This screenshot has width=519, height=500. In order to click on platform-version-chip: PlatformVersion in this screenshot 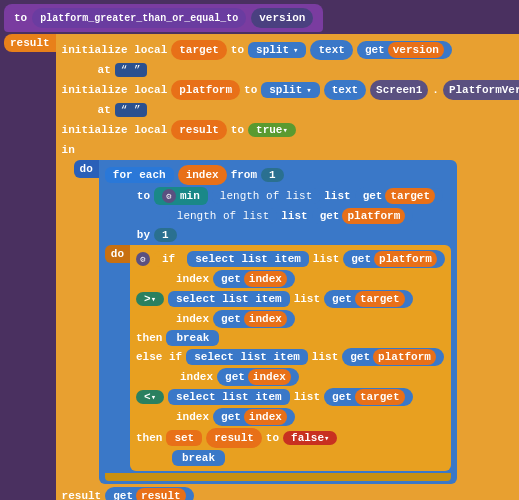, I will do `click(481, 90)`.